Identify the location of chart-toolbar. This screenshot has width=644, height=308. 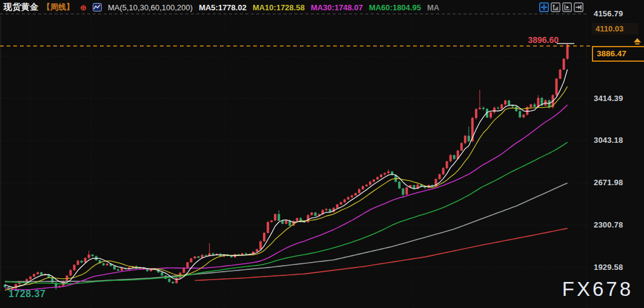
(561, 7).